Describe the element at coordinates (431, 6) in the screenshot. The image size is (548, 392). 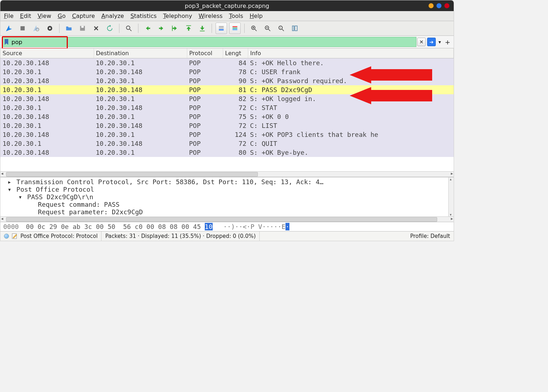
I see `minimize-button` at that location.